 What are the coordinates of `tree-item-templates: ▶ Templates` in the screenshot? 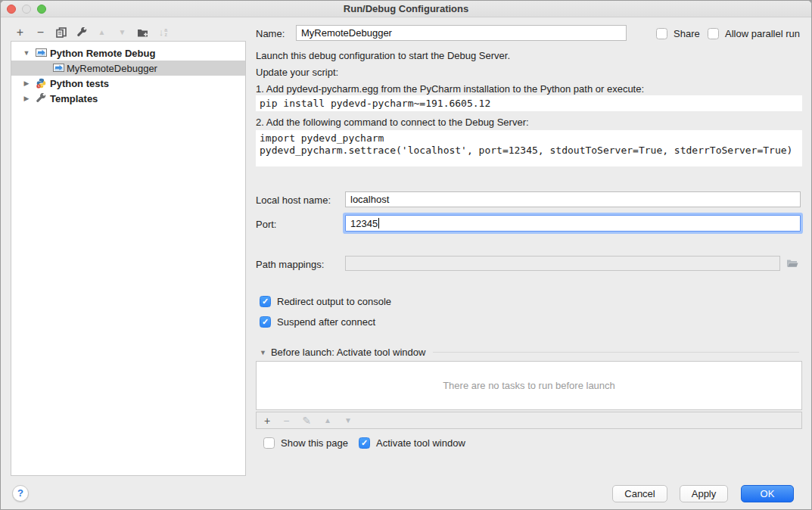 It's located at (129, 98).